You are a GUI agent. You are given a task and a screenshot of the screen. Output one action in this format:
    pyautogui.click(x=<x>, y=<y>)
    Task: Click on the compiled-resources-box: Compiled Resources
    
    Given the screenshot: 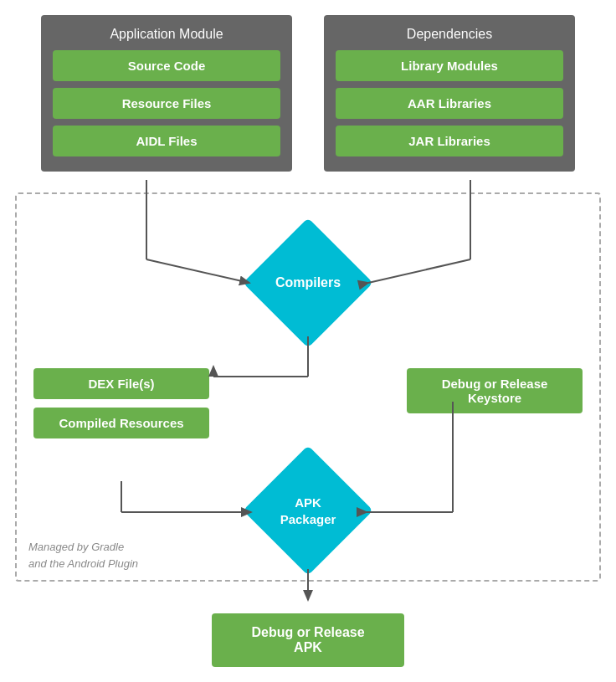 What is the action you would take?
    pyautogui.click(x=121, y=423)
    